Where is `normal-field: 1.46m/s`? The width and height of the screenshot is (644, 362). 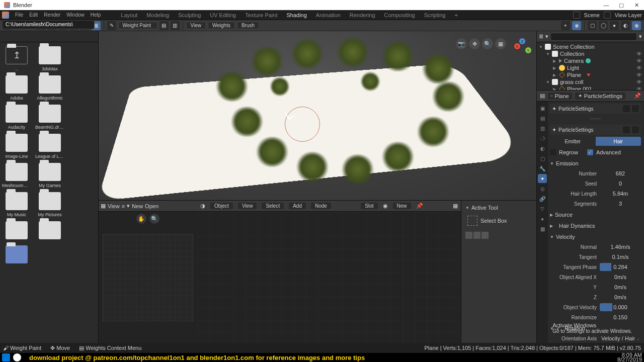
normal-field: 1.46m/s is located at coordinates (620, 247).